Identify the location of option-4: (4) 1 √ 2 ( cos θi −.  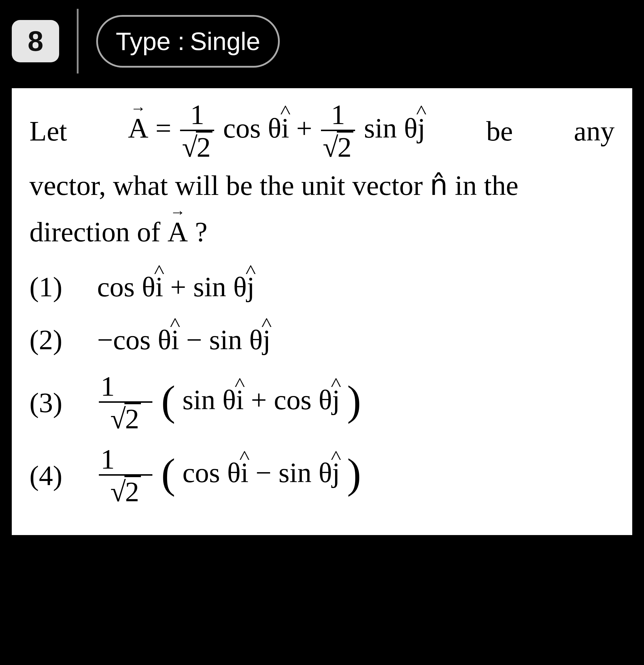
(322, 476).